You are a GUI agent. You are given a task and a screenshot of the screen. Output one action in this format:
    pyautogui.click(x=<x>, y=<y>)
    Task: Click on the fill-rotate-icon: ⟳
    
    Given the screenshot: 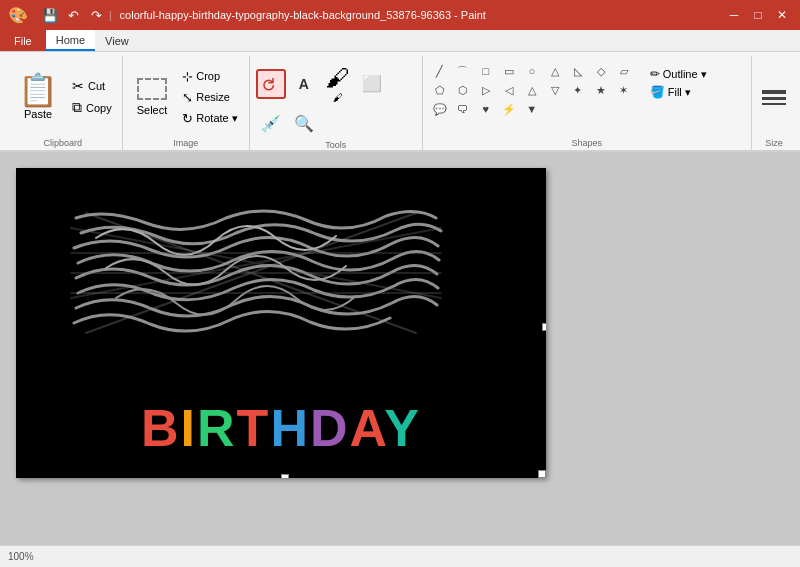 What is the action you would take?
    pyautogui.click(x=271, y=83)
    